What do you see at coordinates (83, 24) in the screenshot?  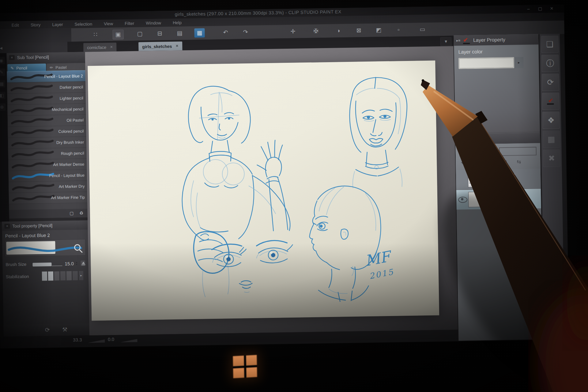 I see `menu-selection: Selection` at bounding box center [83, 24].